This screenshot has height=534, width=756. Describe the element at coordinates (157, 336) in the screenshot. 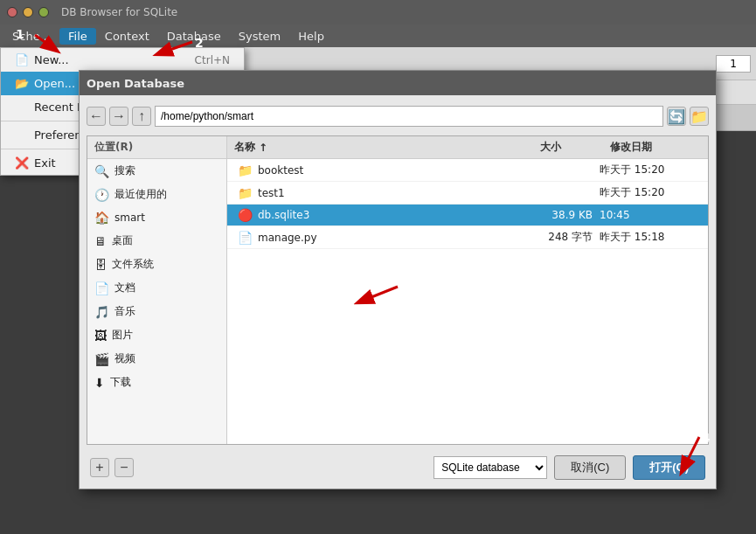

I see `sidebar-pictures: 🖼 图片` at that location.